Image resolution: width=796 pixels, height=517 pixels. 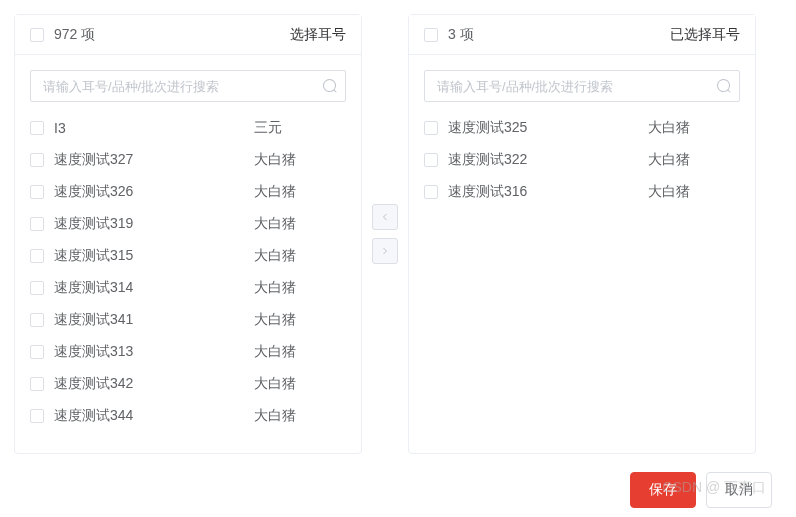 What do you see at coordinates (154, 288) in the screenshot?
I see `item-name: 速度测试314` at bounding box center [154, 288].